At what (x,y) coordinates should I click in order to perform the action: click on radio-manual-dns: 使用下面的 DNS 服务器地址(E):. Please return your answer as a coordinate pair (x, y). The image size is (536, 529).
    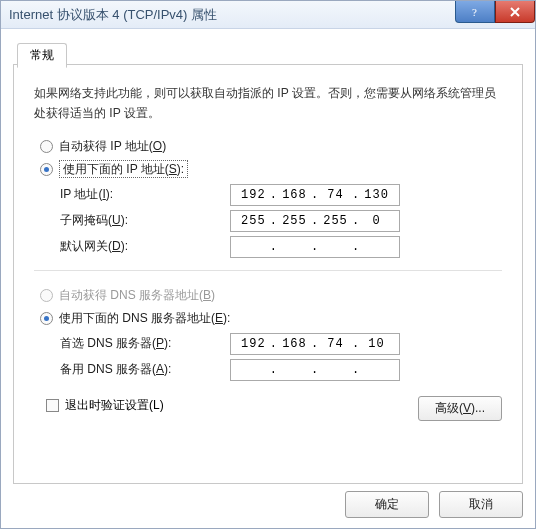
    Looking at the image, I should click on (271, 318).